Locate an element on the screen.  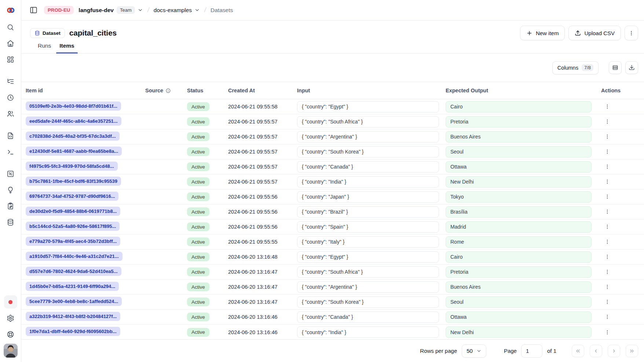
actions-cell is located at coordinates (620, 332).